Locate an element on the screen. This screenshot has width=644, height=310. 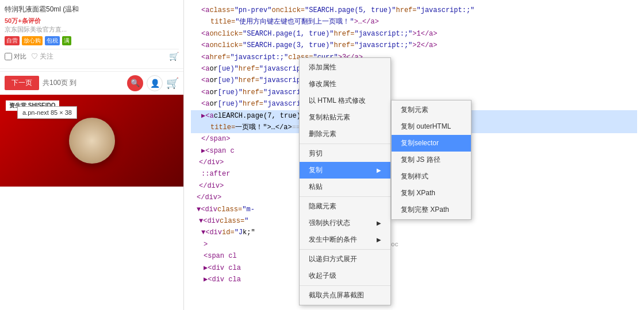
user-icon-button: 👤 is located at coordinates (155, 83).